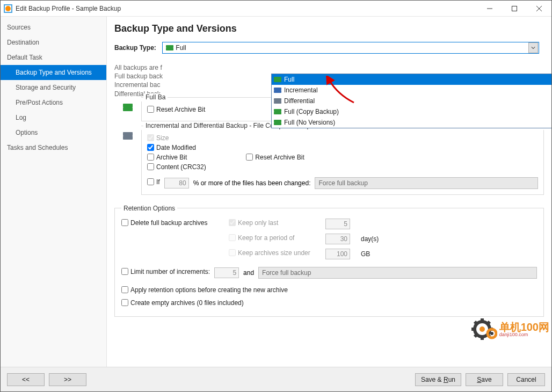  I want to click on reset-archive-bit-checkbox: Reset Archive Bit, so click(176, 110).